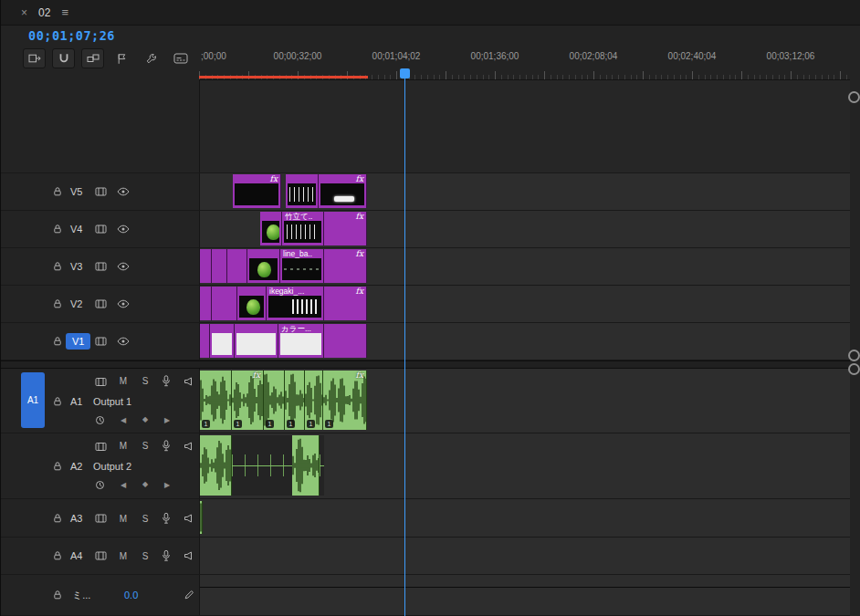  I want to click on track-lane-v5: fxfx, so click(524, 192).